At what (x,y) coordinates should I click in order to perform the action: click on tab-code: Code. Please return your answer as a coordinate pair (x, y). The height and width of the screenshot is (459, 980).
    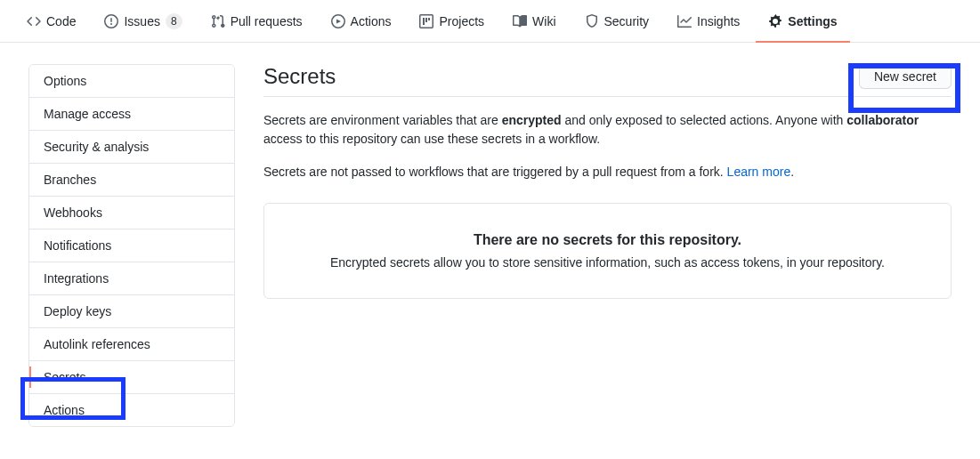
    Looking at the image, I should click on (52, 21).